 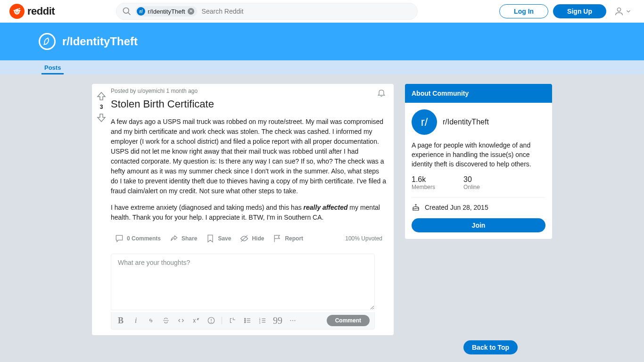 I want to click on upvoted-percentage: 100% Upvoted, so click(x=366, y=239).